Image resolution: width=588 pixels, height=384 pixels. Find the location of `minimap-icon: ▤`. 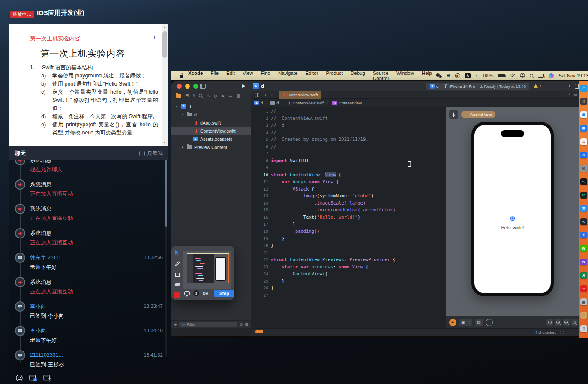

minimap-icon: ▤ is located at coordinates (575, 94).